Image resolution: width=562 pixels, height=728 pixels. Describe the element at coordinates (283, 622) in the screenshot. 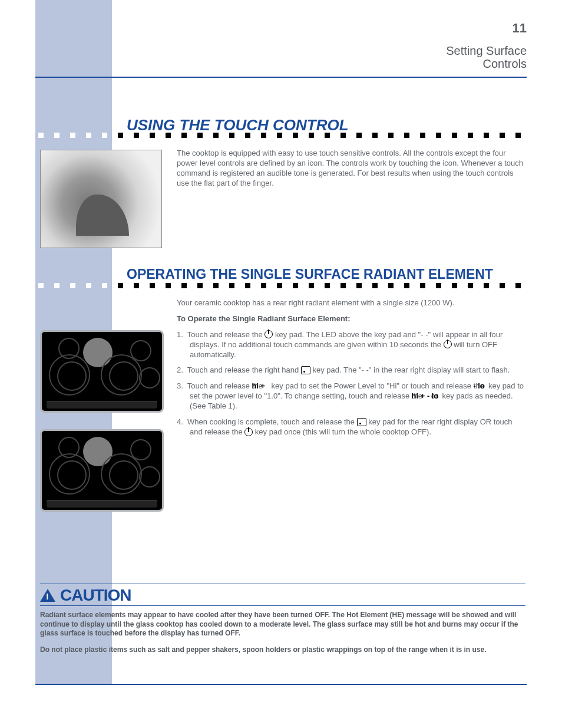

I see `caution-box: CAUTION Radiant surface elements may app…` at that location.